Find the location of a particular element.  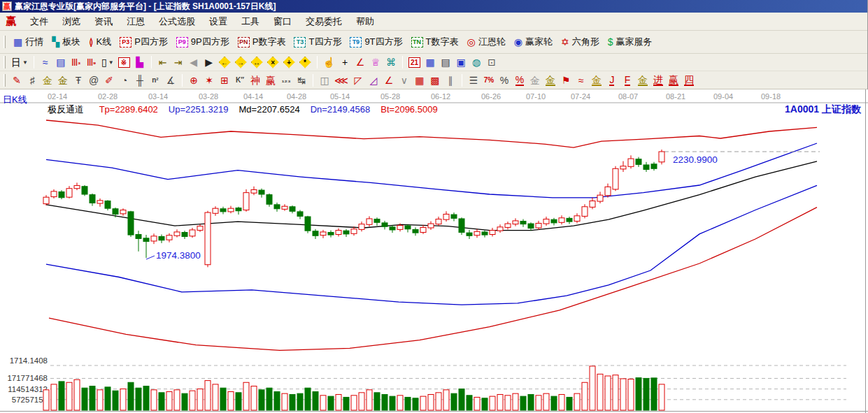

trend-angles-button: ∠ is located at coordinates (389, 80).